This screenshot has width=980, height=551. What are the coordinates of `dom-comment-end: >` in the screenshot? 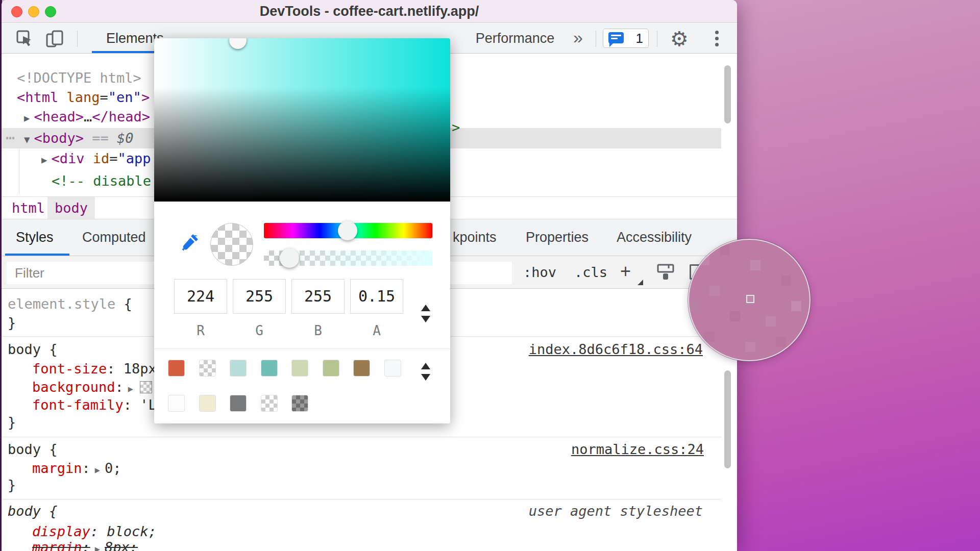 It's located at (456, 128).